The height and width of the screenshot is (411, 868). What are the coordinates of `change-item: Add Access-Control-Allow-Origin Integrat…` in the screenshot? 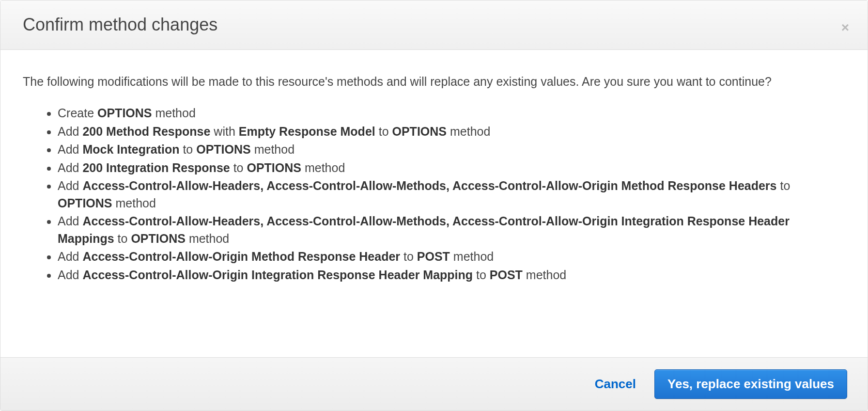 It's located at (451, 275).